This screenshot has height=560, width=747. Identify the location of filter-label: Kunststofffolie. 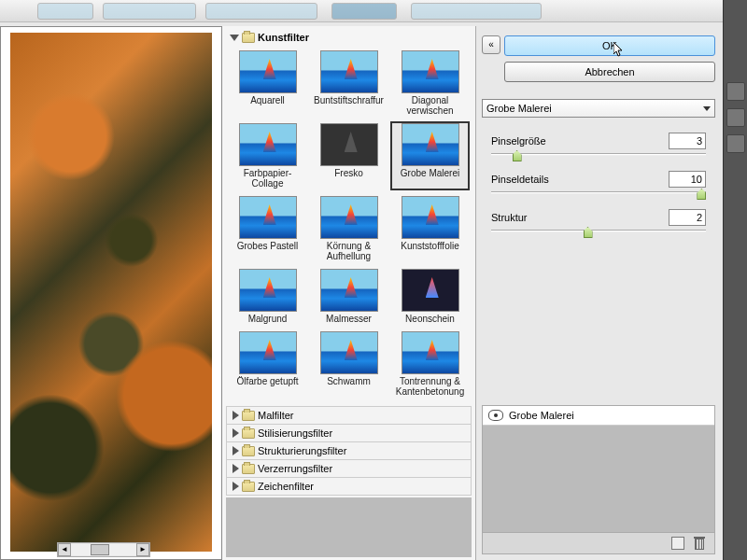
(430, 246).